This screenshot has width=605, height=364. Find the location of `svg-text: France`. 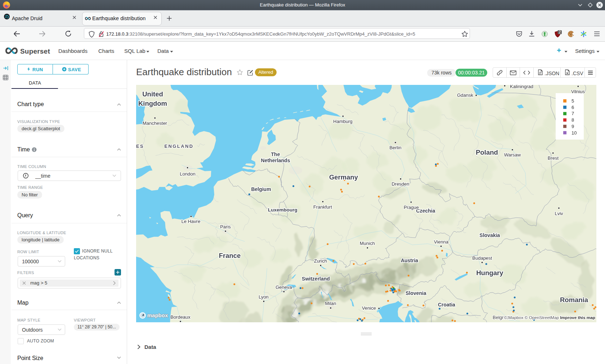

svg-text: France is located at coordinates (230, 255).